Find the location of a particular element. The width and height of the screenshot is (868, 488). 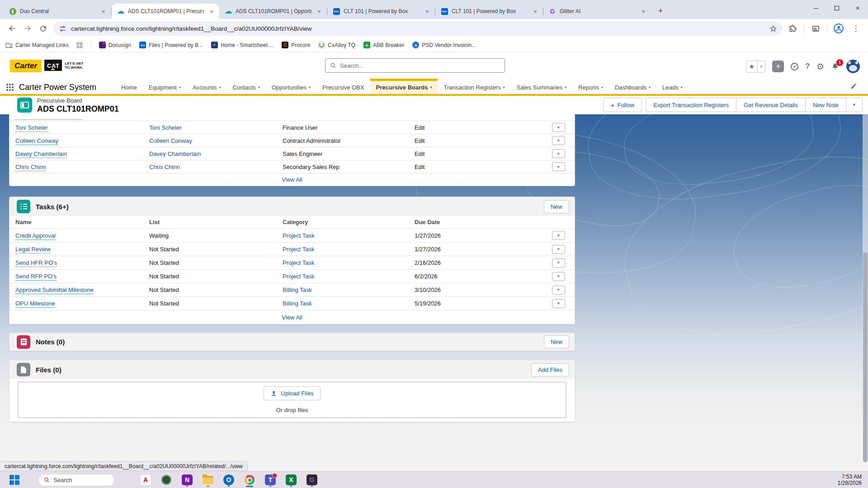

nav-item-accounts: Accounts▾ is located at coordinates (207, 87).